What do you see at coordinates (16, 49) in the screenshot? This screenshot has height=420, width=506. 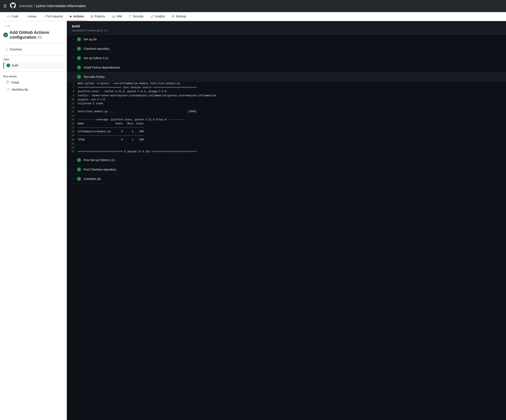 I see `summary-label: Summary` at bounding box center [16, 49].